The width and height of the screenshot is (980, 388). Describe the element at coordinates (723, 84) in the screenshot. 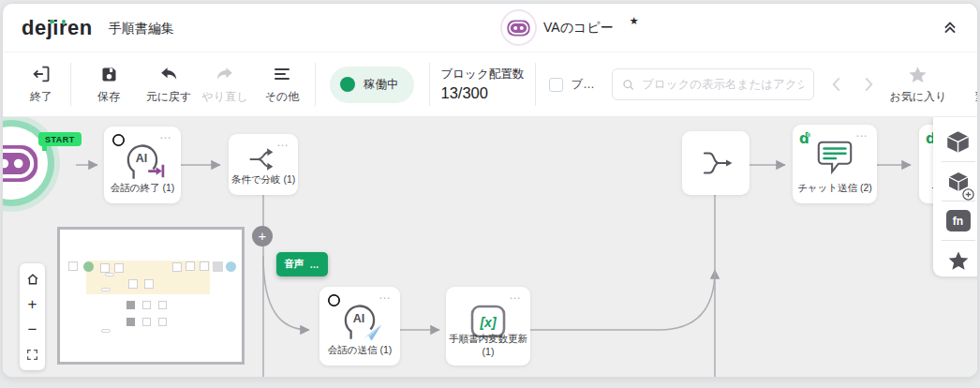

I see `search-input` at that location.